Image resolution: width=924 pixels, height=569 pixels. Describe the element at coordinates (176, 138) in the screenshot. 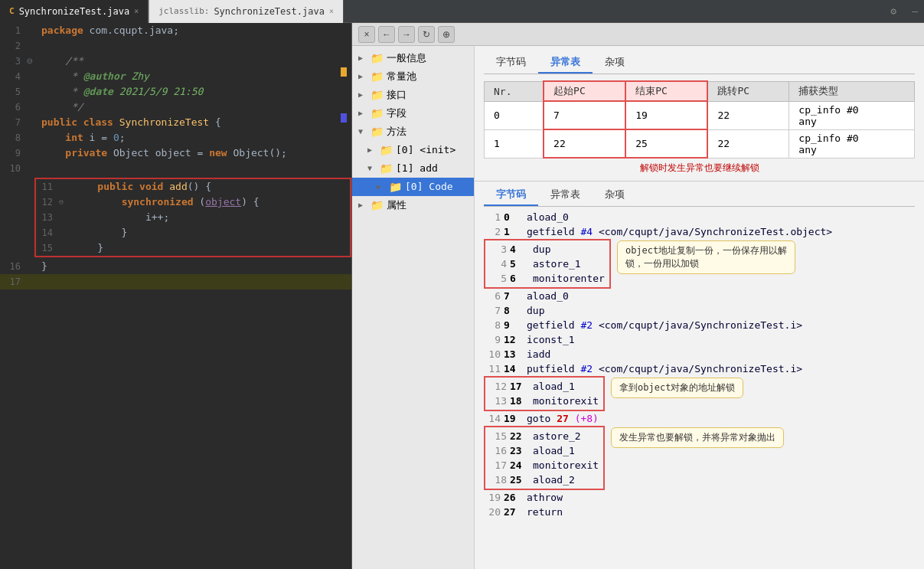

I see `code-line-8: 8 int i = 0;` at that location.